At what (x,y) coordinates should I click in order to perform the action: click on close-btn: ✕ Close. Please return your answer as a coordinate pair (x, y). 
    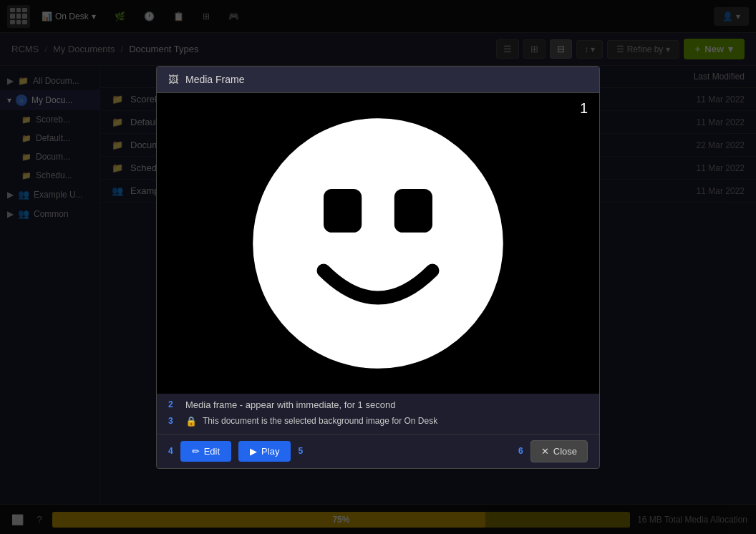
    Looking at the image, I should click on (559, 451).